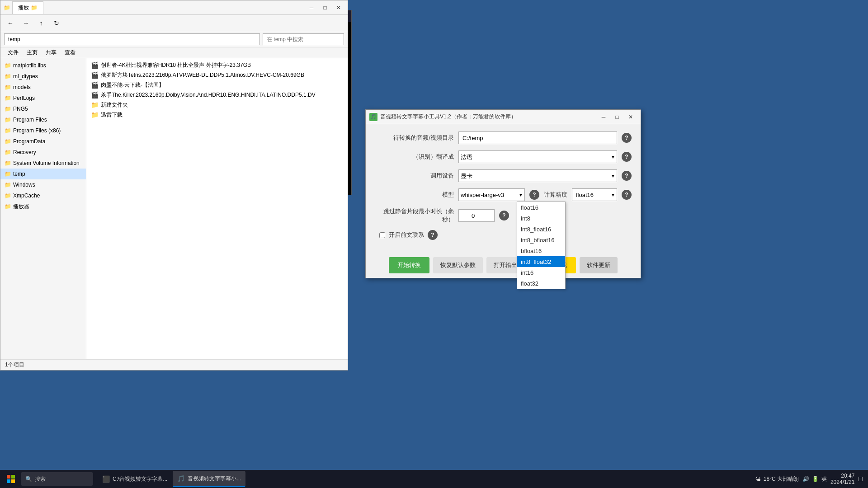  I want to click on fe-address-input, so click(132, 39).